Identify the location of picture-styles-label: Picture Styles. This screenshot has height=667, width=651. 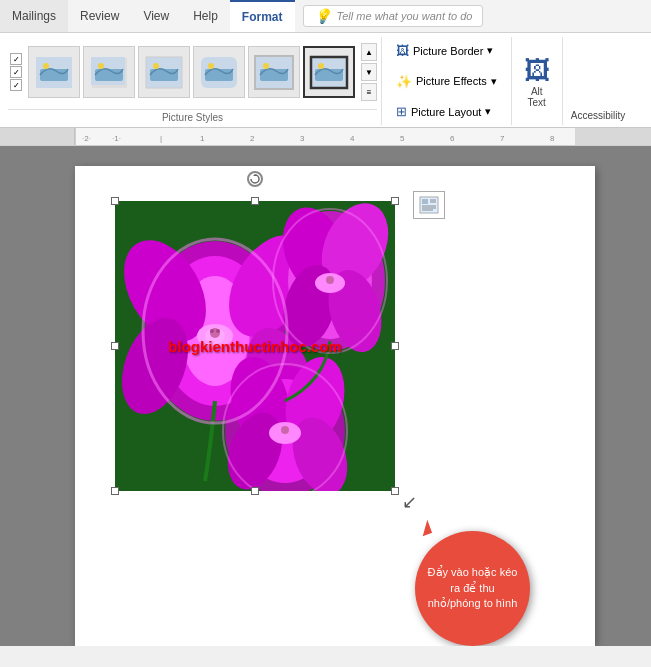
(192, 117).